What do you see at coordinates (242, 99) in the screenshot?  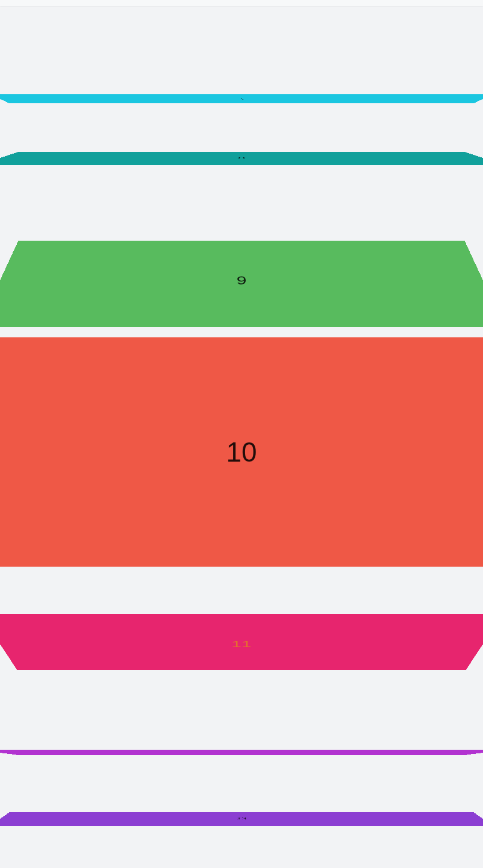 I see `wheel-item-label: 7` at bounding box center [242, 99].